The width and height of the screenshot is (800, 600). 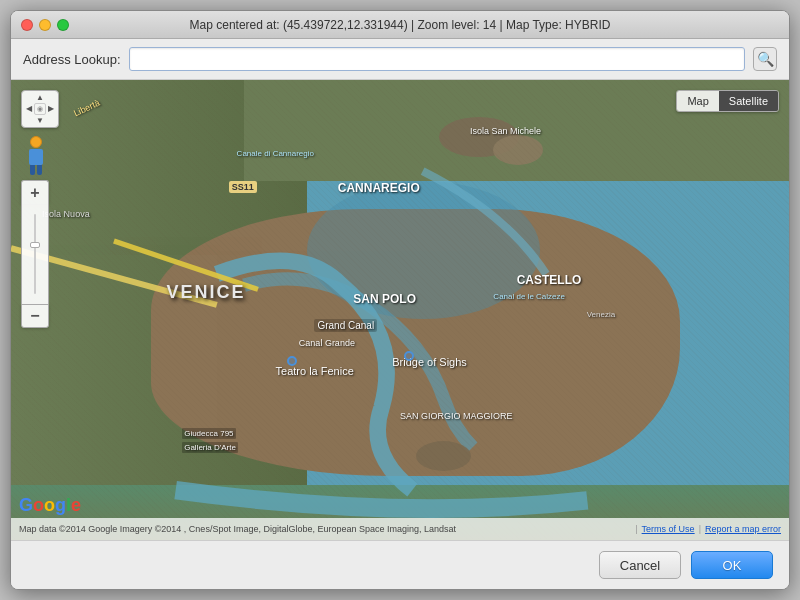 I want to click on window-title: Map centered at: (45.439722,12.331944) |…, so click(x=400, y=25).